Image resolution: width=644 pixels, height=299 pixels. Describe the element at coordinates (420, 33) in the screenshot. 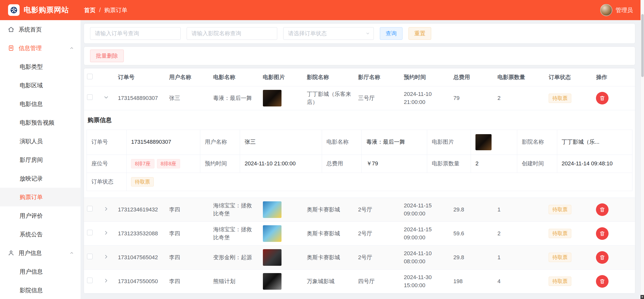

I see `reset-button: 重置` at that location.